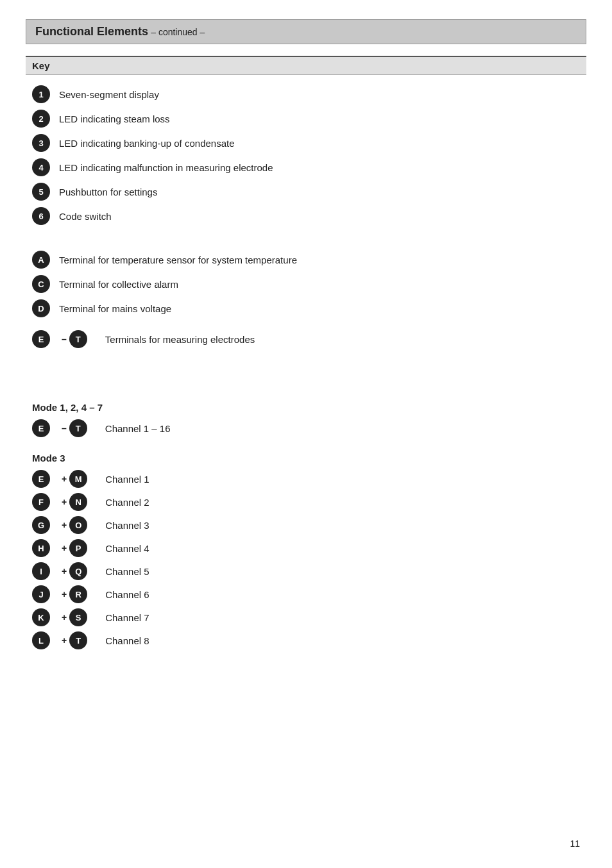  Describe the element at coordinates (306, 260) in the screenshot. I see `key-item-A: A Terminal for temperature sensor for sy…` at that location.